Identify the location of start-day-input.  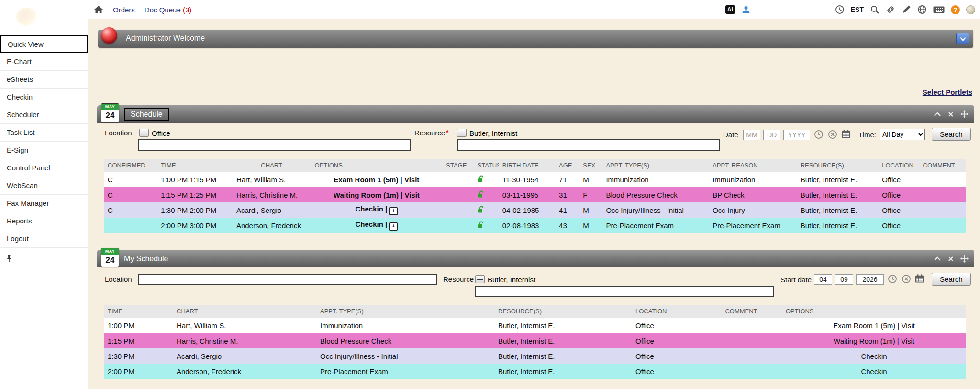
(844, 279).